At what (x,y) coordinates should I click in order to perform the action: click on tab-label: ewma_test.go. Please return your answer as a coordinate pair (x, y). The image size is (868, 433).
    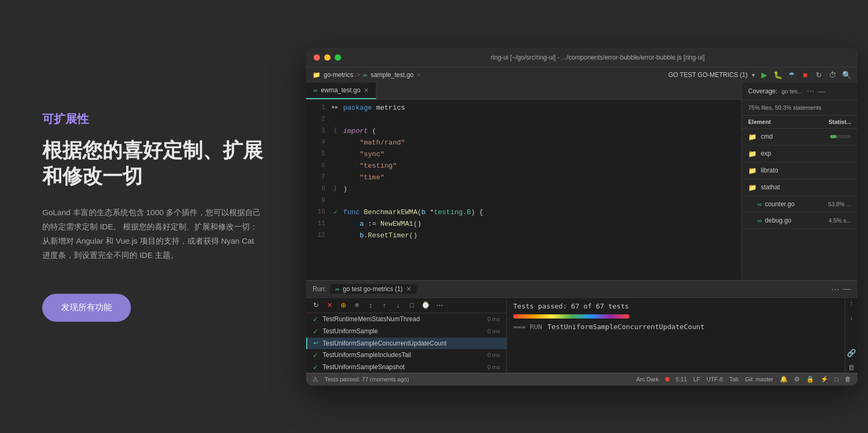
    Looking at the image, I should click on (341, 90).